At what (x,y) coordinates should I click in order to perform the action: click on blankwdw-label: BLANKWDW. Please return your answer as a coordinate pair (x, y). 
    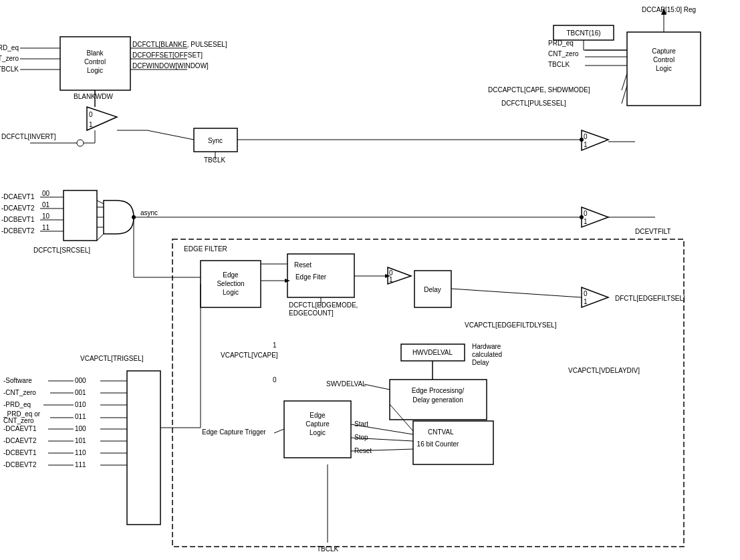
    Looking at the image, I should click on (94, 96).